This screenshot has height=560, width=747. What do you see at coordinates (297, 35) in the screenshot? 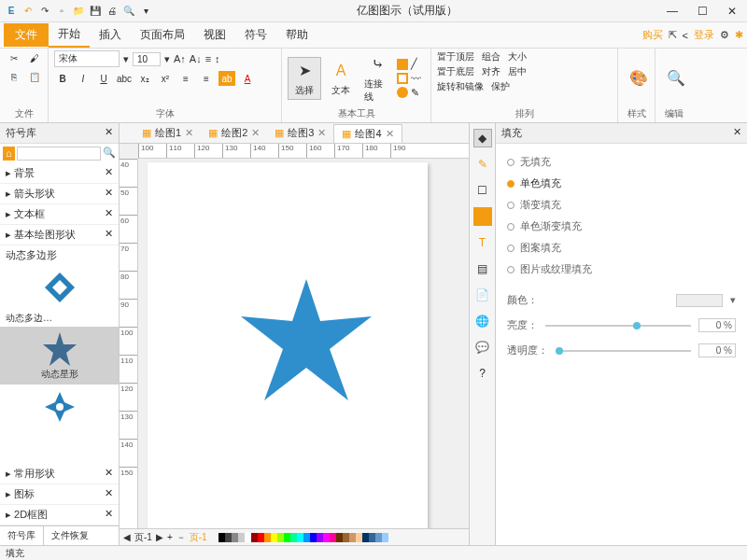
I see `tab-help: 帮助` at bounding box center [297, 35].